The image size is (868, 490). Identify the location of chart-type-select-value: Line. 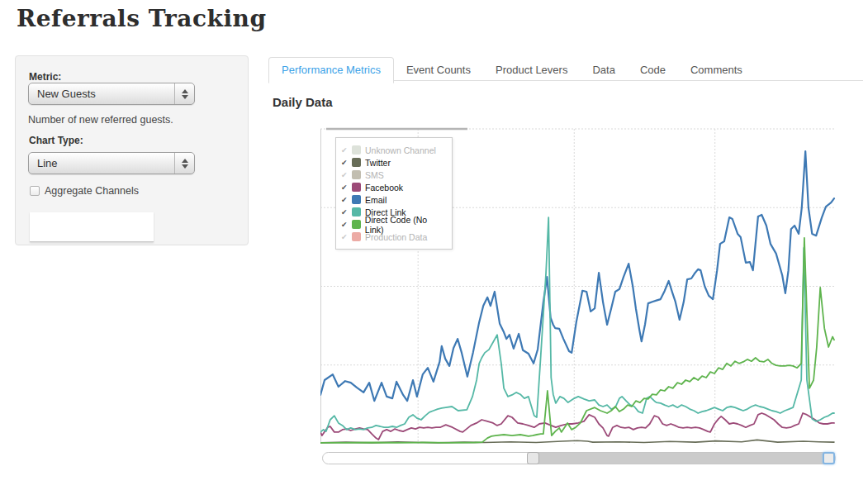
(48, 164).